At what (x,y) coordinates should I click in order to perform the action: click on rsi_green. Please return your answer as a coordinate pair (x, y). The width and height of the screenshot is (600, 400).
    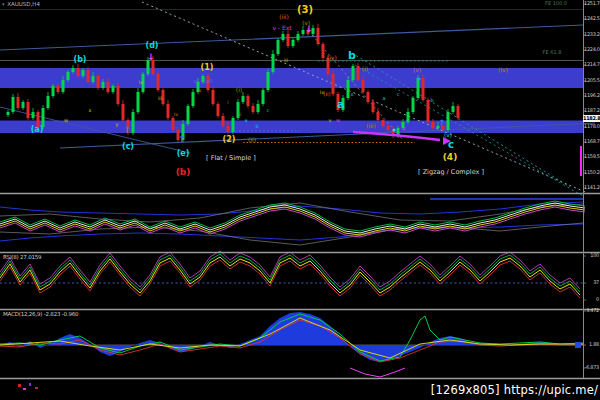
    Looking at the image, I should click on (290, 273).